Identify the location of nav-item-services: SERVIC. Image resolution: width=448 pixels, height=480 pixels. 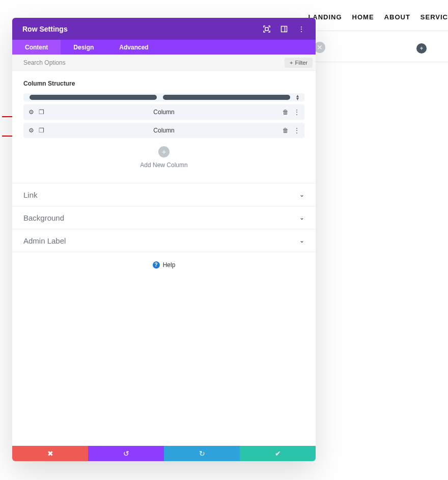
(434, 17).